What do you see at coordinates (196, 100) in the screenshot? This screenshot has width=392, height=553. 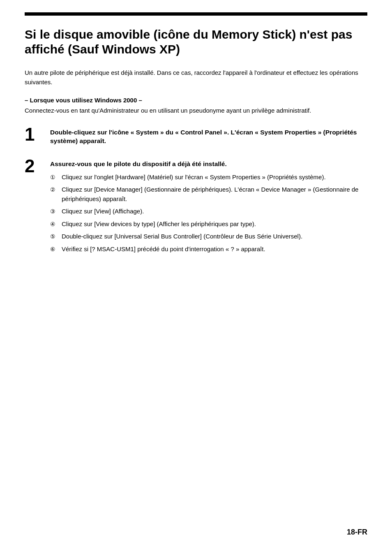 I see `windows-section-heading: – Lorsque vous utilisez Windows 2000 –` at bounding box center [196, 100].